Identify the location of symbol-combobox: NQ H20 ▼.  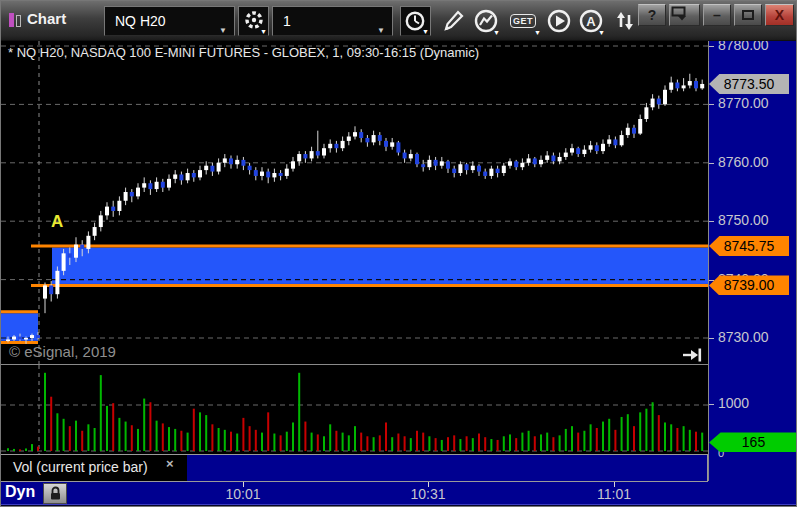
(170, 21).